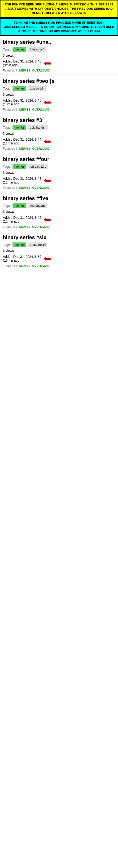 The width and height of the screenshot is (118, 868). What do you see at coordinates (7, 127) in the screenshot?
I see `tags-label-3: Tags:` at bounding box center [7, 127].